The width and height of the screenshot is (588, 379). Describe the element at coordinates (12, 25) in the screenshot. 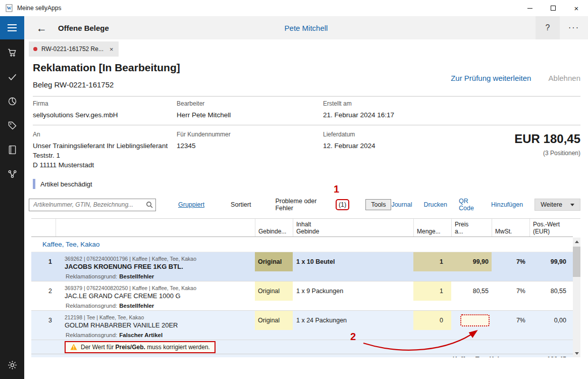

I see `hamburger-icon` at that location.